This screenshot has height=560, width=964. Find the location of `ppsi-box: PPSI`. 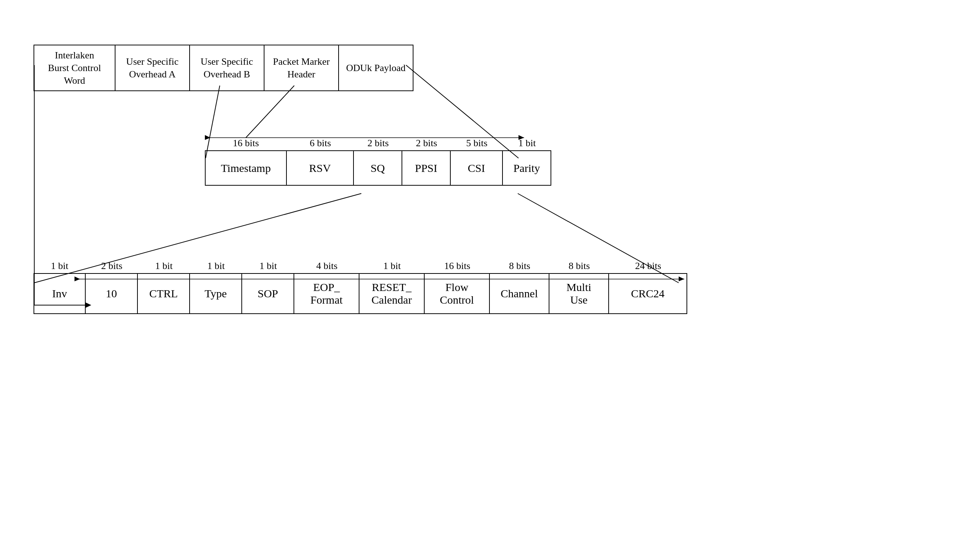

ppsi-box: PPSI is located at coordinates (427, 168).